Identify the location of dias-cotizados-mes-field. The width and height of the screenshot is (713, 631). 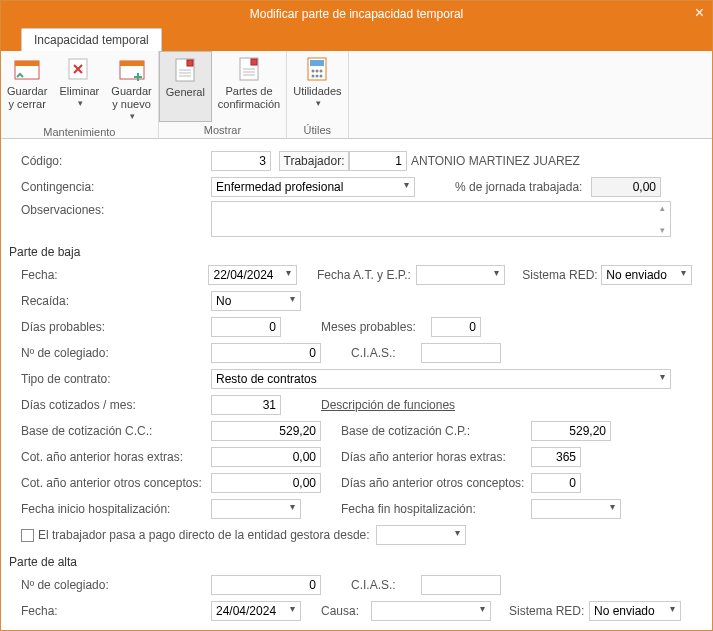
(246, 405).